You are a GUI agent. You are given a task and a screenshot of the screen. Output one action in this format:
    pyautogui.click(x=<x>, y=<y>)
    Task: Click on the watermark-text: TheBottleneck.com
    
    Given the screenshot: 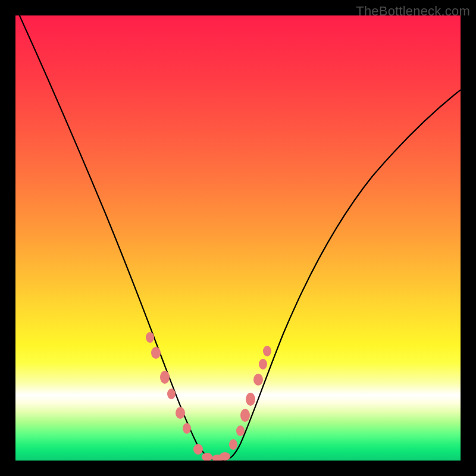 What is the action you would take?
    pyautogui.click(x=413, y=11)
    